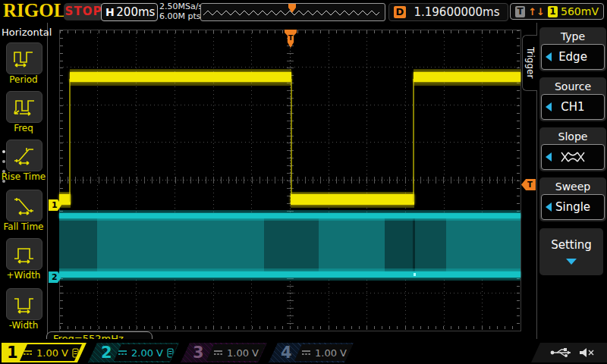 This screenshot has width=607, height=364. What do you see at coordinates (24, 107) in the screenshot?
I see `freq-icon` at bounding box center [24, 107].